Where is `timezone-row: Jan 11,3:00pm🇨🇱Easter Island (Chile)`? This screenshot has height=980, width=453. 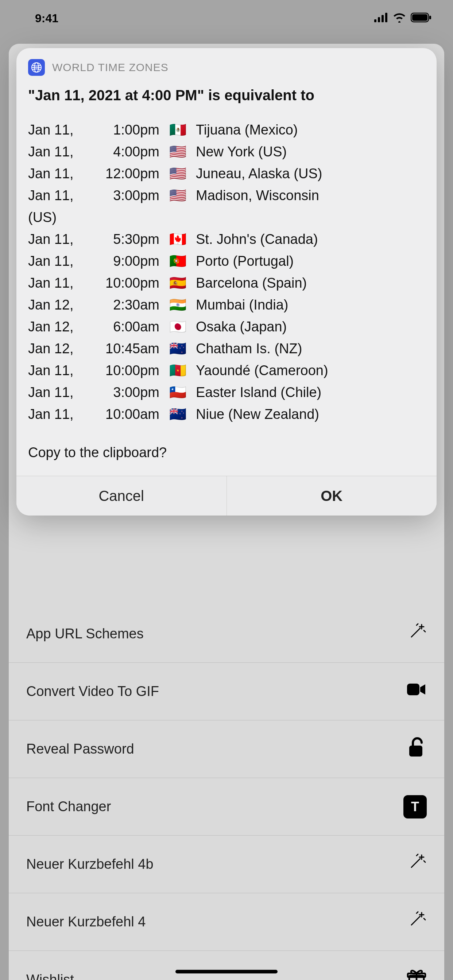 timezone-row: Jan 11,3:00pm🇨🇱Easter Island (Chile) is located at coordinates (226, 392).